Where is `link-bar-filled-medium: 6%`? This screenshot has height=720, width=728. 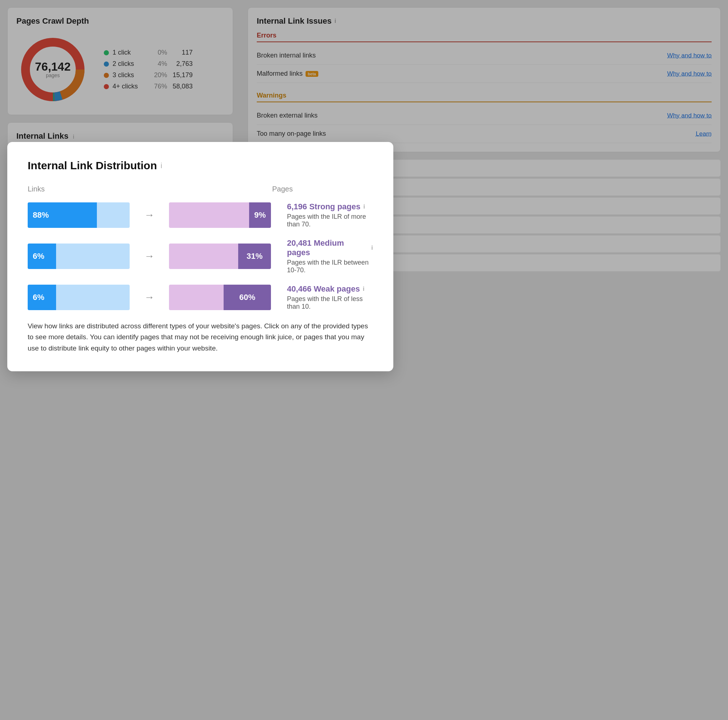
link-bar-filled-medium: 6% is located at coordinates (42, 256).